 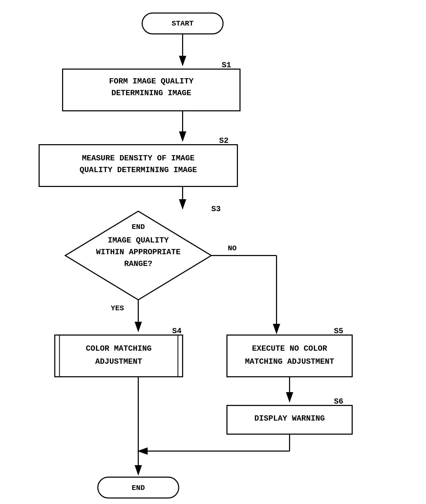 What do you see at coordinates (177, 331) in the screenshot?
I see `s4-step-label: S4` at bounding box center [177, 331].